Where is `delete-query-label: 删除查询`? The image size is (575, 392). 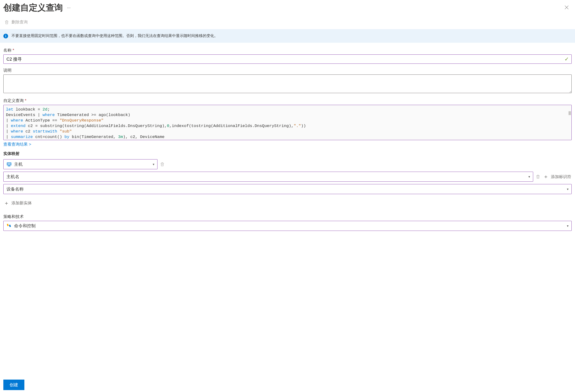 delete-query-label: 删除查询 is located at coordinates (20, 22).